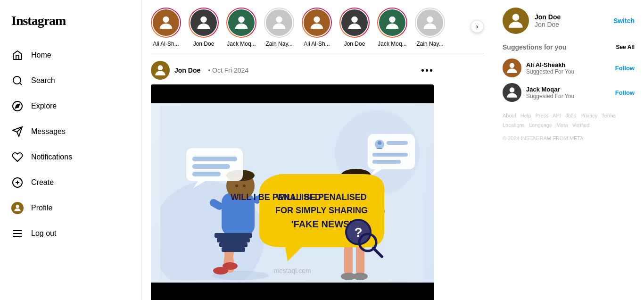  I want to click on nav-notifications: Notifications, so click(71, 157).